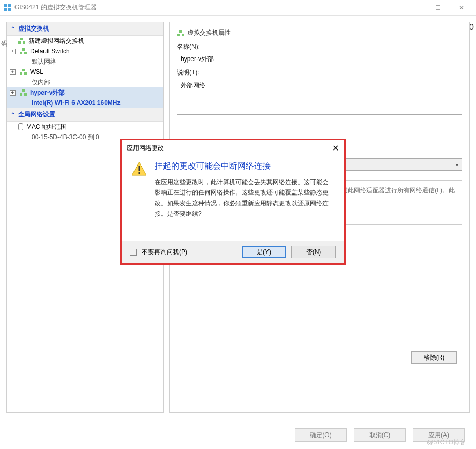 The image size is (476, 449). What do you see at coordinates (47, 127) in the screenshot?
I see `item-label: MAC 地址范围` at bounding box center [47, 127].